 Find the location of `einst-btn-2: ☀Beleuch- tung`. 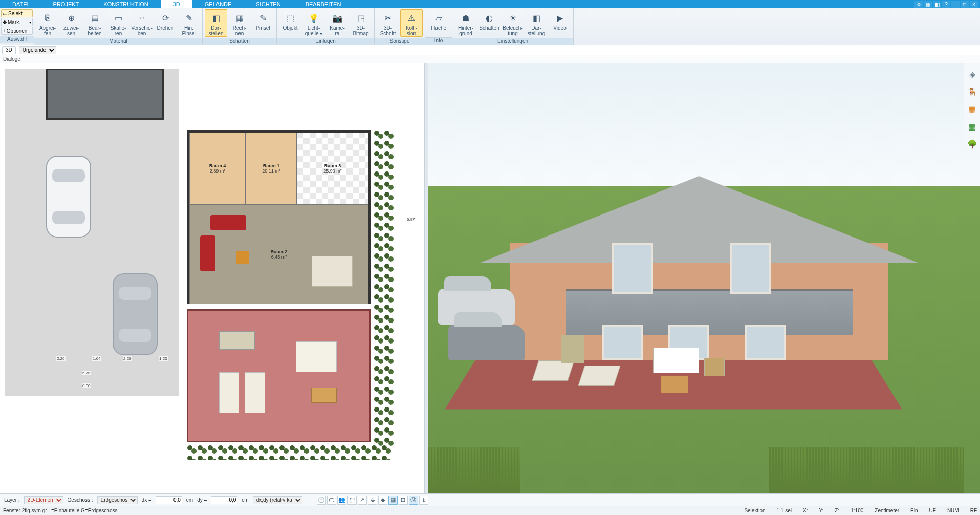

einst-btn-2: ☀Beleuch- tung is located at coordinates (513, 23).